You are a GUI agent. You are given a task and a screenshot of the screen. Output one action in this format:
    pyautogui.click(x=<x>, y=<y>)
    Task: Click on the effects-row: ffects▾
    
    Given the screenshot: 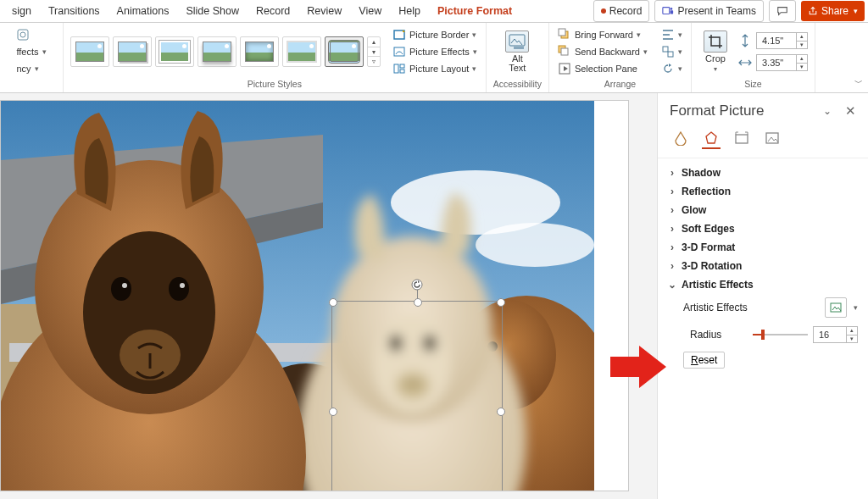 What is the action you would take?
    pyautogui.click(x=31, y=52)
    